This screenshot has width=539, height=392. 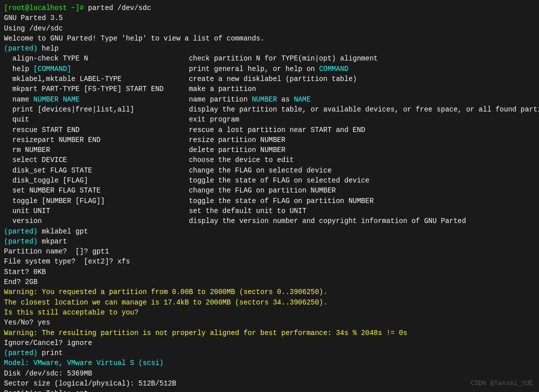 What do you see at coordinates (270, 38) in the screenshot?
I see `terminal-line-welcome: Welcome to GNU Parted! Type 'help' to vi…` at bounding box center [270, 38].